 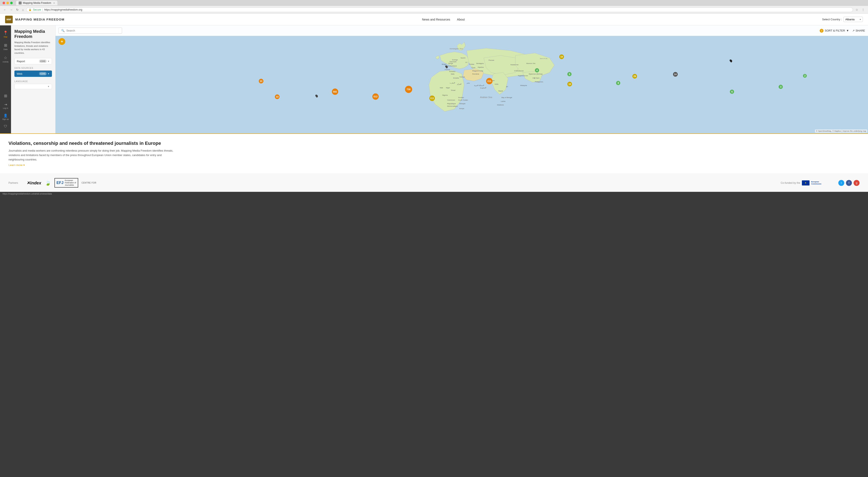 What do you see at coordinates (89, 183) in the screenshot?
I see `centre-for-label: CENTRE FOR` at bounding box center [89, 183].